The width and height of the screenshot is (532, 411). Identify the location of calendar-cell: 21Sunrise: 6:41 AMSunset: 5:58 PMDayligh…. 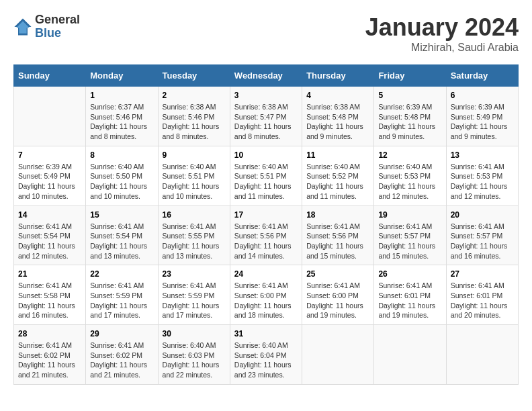
(50, 295).